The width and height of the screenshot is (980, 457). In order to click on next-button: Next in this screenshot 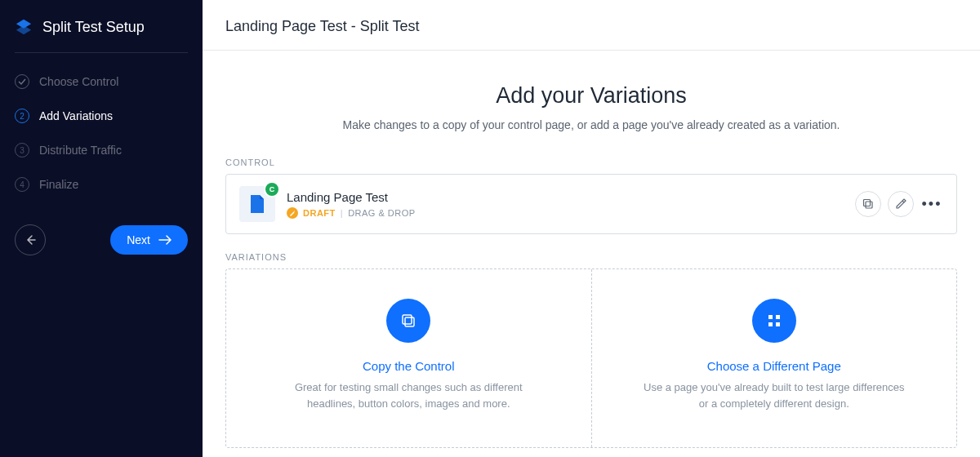, I will do `click(149, 240)`.